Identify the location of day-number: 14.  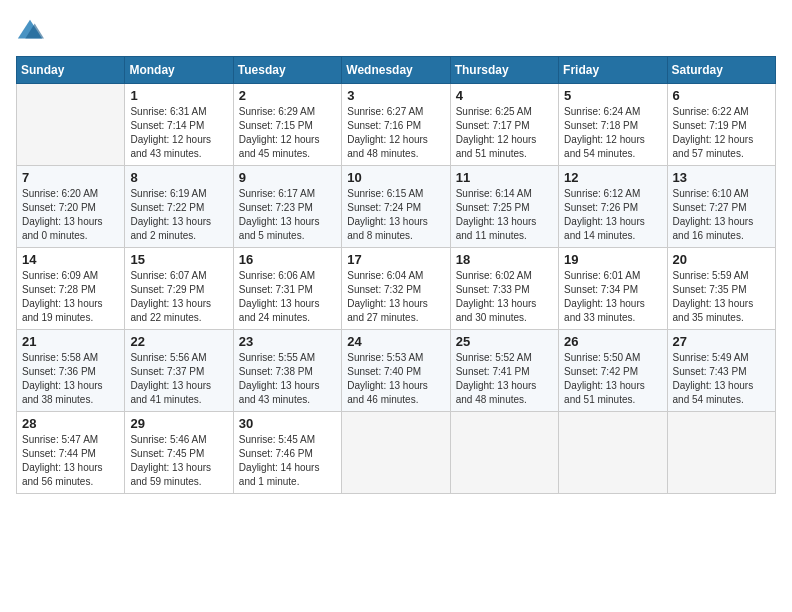
(70, 260).